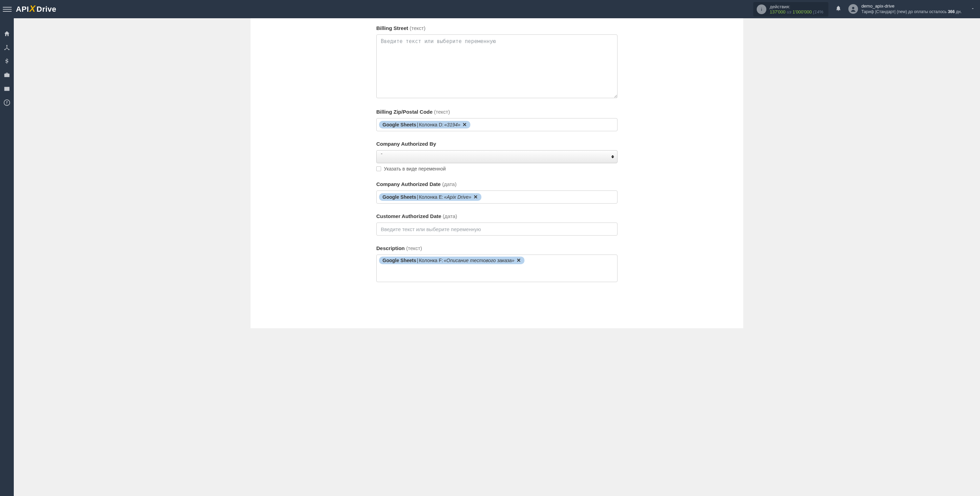 This screenshot has width=980, height=496. What do you see at coordinates (497, 169) in the screenshot?
I see `checkbox-row-variable: Указать в виде переменной` at bounding box center [497, 169].